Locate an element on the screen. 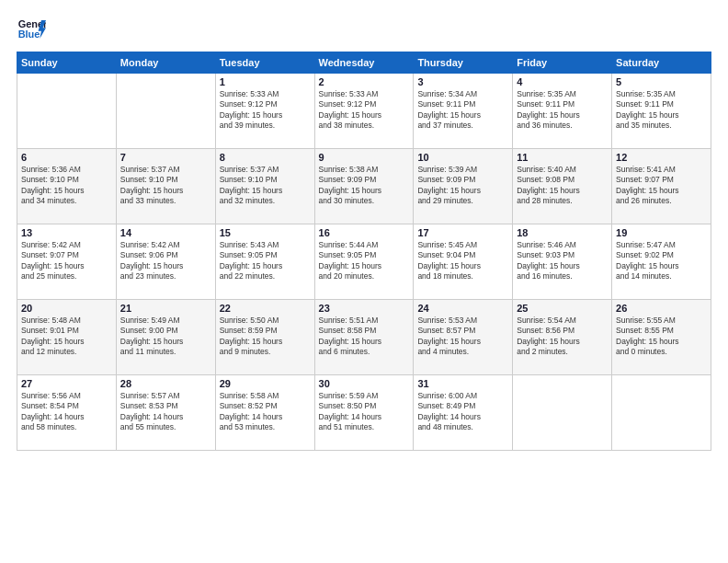  day-info: Sunrise: 5:42 AM Sunset: 9:07 PM Dayligh… is located at coordinates (66, 261).